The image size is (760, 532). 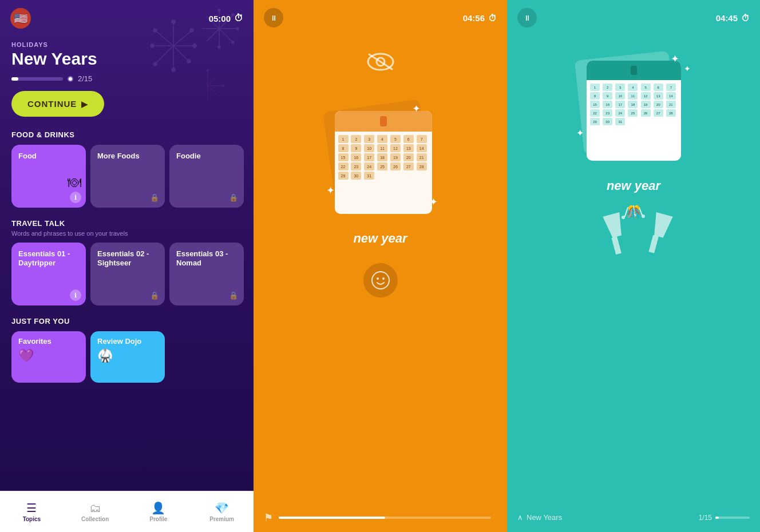 What do you see at coordinates (671, 96) in the screenshot?
I see `cal3-cell: 14` at bounding box center [671, 96].